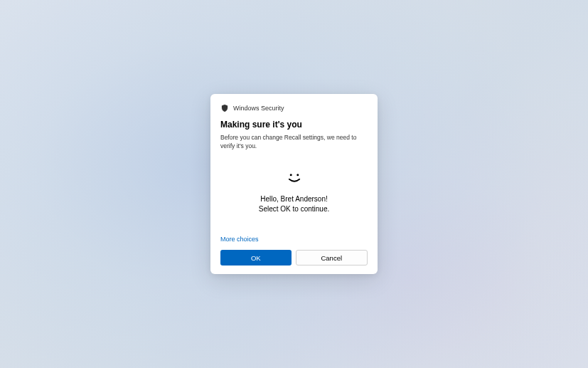 The width and height of the screenshot is (588, 368). I want to click on greeting-name: Hello, Bret Anderson!, so click(294, 199).